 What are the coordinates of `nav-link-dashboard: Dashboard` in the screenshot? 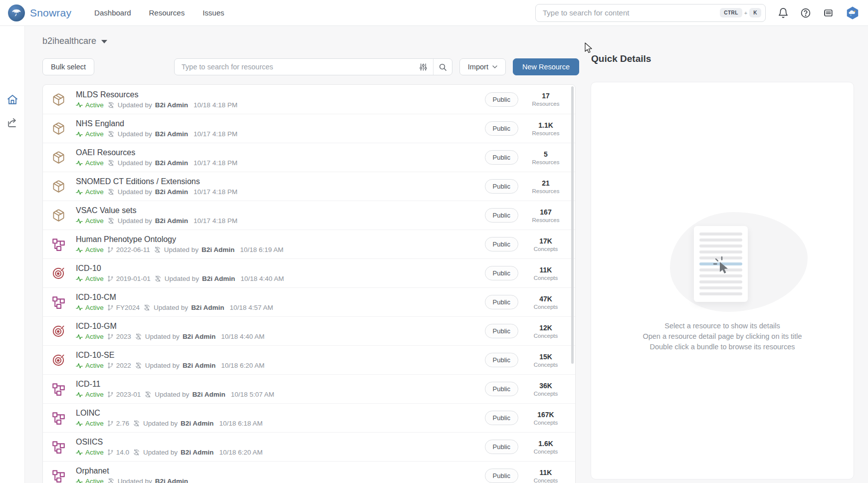 It's located at (113, 13).